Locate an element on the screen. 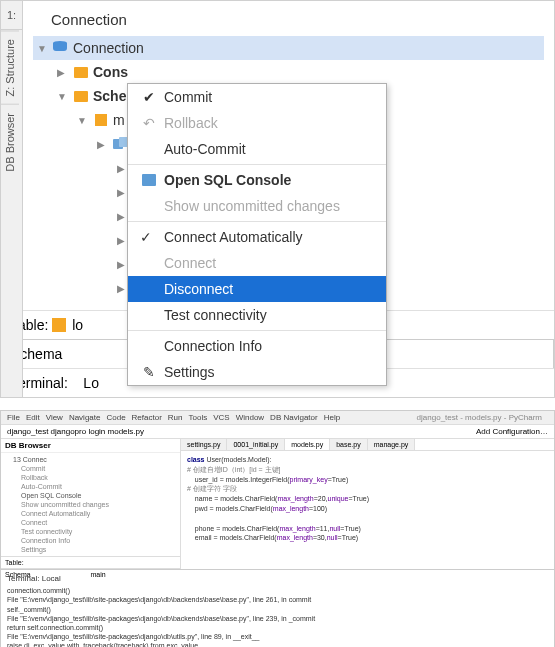 The width and height of the screenshot is (555, 647). ide-terminal: Terminal: Local connection.commit() File… is located at coordinates (278, 608).